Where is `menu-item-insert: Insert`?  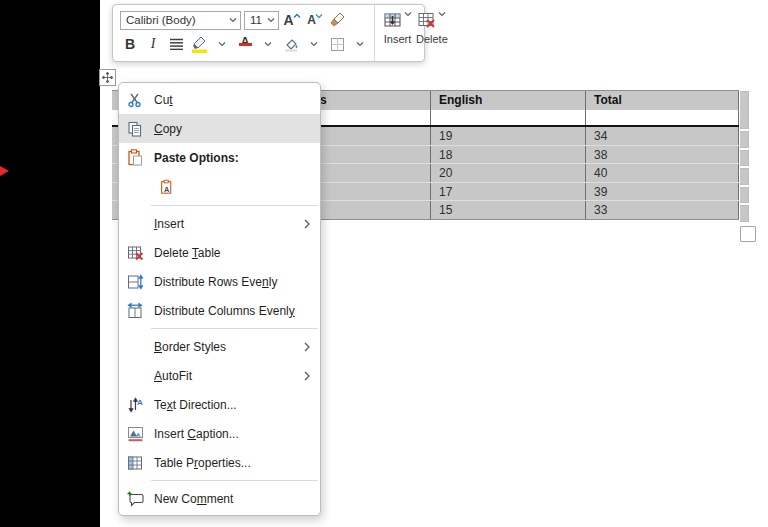
menu-item-insert: Insert is located at coordinates (220, 224).